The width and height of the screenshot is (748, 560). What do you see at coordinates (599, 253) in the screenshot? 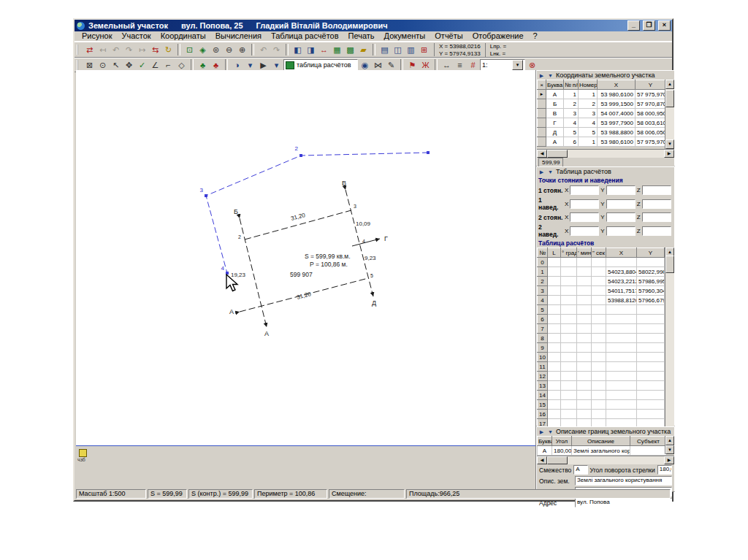
I see `col-sek: " сек` at bounding box center [599, 253].